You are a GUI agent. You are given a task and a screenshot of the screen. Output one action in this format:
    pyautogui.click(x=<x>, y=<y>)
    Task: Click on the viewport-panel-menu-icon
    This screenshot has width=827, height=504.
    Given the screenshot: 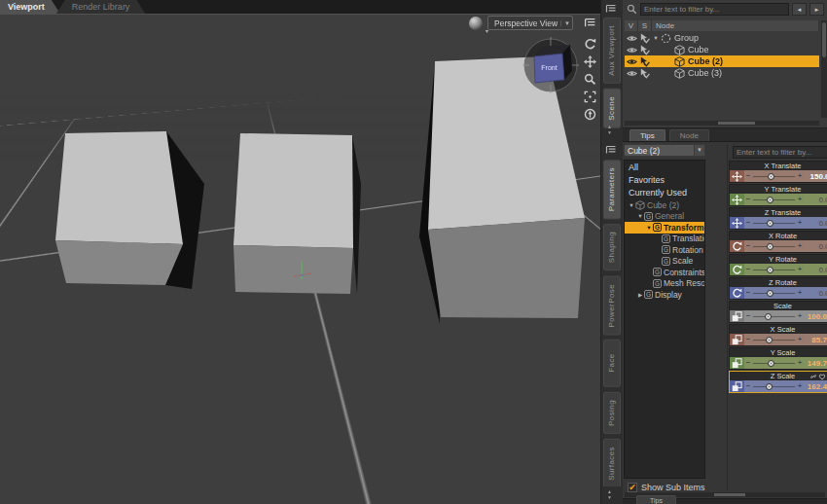 What is the action you would take?
    pyautogui.click(x=590, y=22)
    